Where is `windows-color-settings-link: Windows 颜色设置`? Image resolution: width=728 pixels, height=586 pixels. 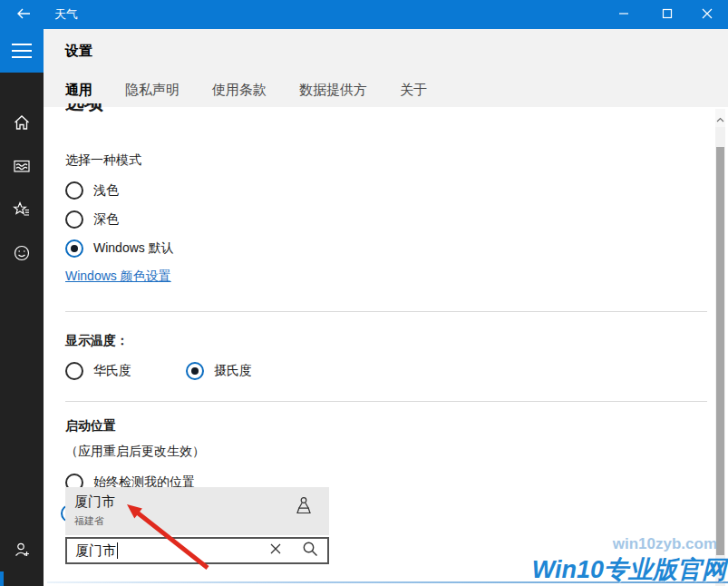
windows-color-settings-link: Windows 颜色设置 is located at coordinates (118, 277).